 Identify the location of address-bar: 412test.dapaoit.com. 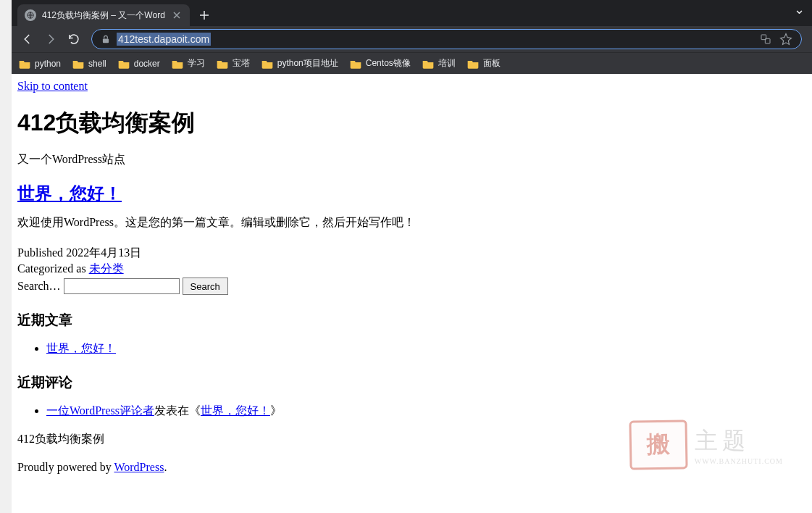
(446, 39).